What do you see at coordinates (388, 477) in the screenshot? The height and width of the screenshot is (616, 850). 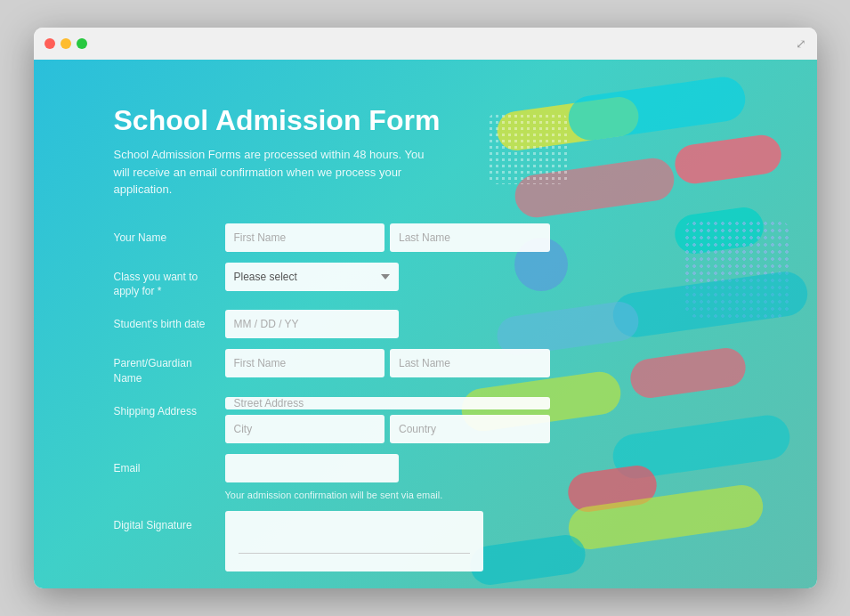 I see `input-email-group: Your admission confirmation will be sent…` at bounding box center [388, 477].